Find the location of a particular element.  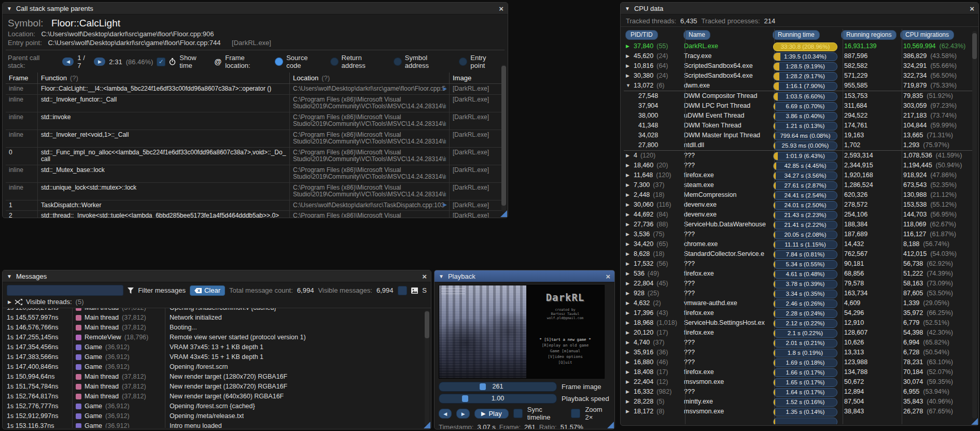

cpu-row: ▶928(25)???3.34 s (0.35%)163,73487,605(5… is located at coordinates (800, 293).